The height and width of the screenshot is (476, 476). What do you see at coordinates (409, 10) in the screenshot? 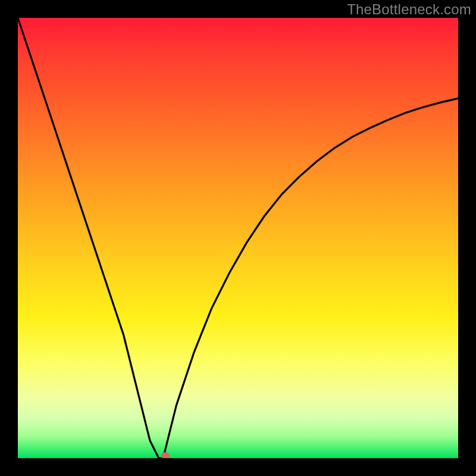
I see `watermark-text: TheBottleneck.com` at bounding box center [409, 10].